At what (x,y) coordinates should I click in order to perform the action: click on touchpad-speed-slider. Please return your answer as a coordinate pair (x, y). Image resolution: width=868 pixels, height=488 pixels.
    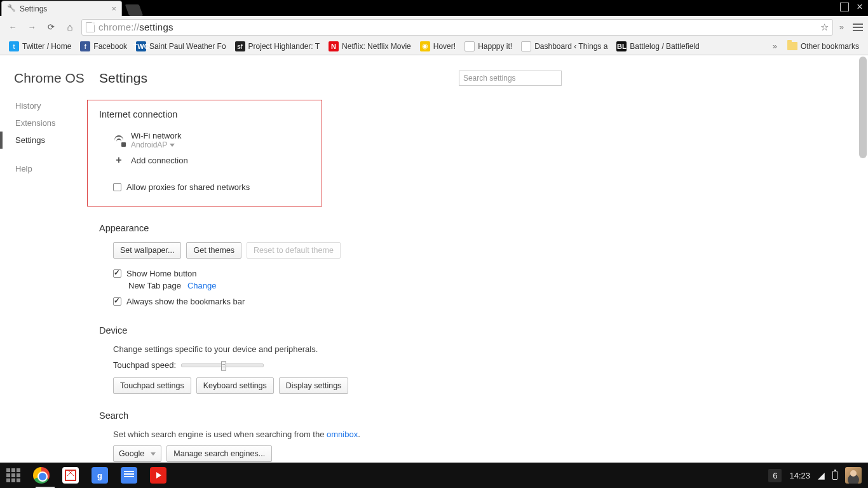
    Looking at the image, I should click on (222, 365).